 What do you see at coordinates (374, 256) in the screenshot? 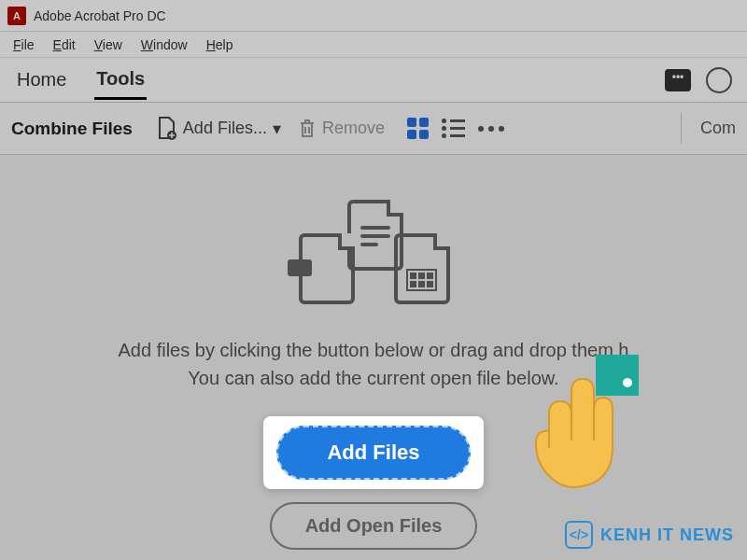
I see `documents-illustration` at bounding box center [374, 256].